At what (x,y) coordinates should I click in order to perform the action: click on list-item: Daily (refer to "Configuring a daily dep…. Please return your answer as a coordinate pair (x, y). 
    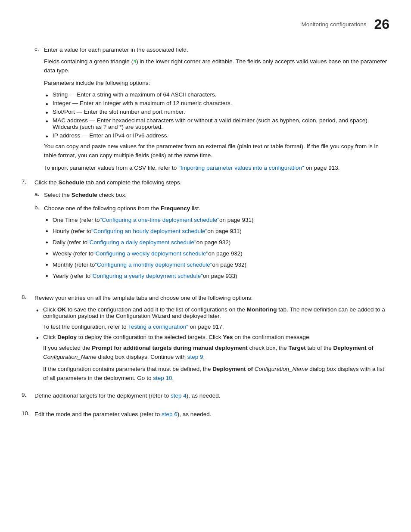
    Looking at the image, I should click on (217, 243).